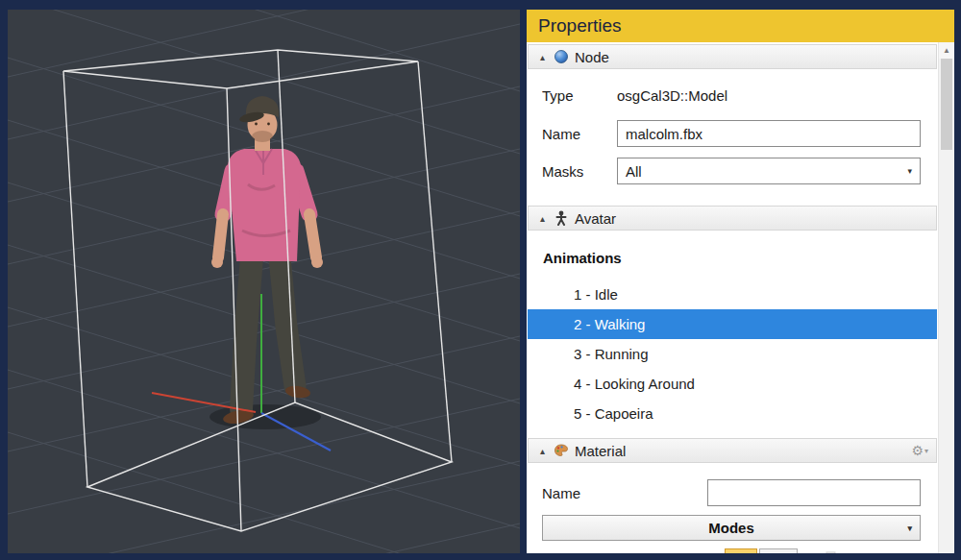  I want to click on gear-icon: ⚙▾, so click(920, 451).